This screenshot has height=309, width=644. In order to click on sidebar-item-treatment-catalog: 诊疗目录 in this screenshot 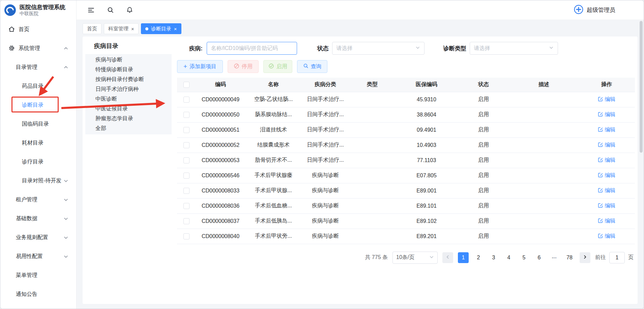, I will do `click(38, 162)`.